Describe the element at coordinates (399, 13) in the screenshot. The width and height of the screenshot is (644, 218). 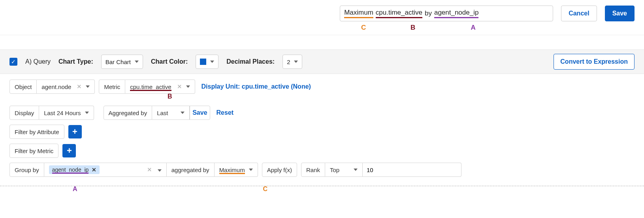
I see `title-seg-b: cpu.time_active` at that location.